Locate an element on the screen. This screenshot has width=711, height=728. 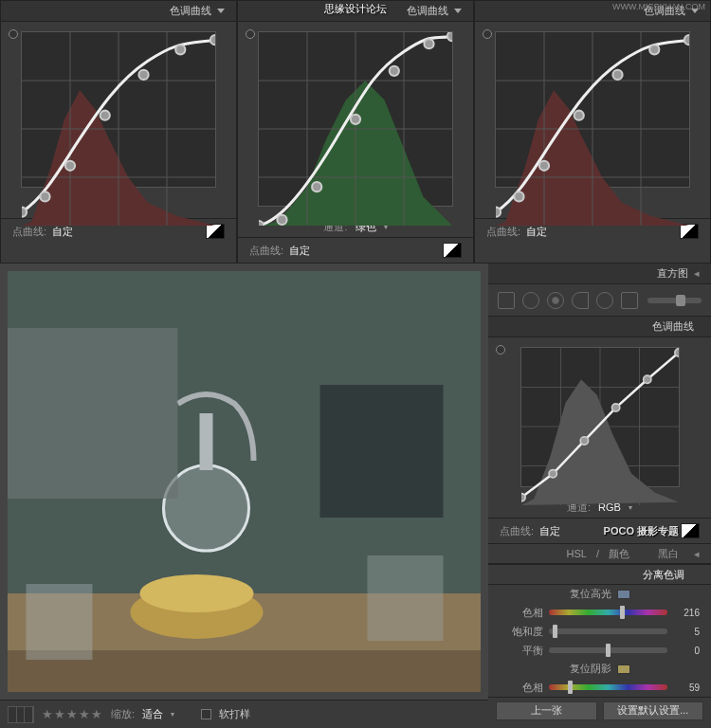
point-curve-row: 点曲线: 自定 is located at coordinates (356, 250).